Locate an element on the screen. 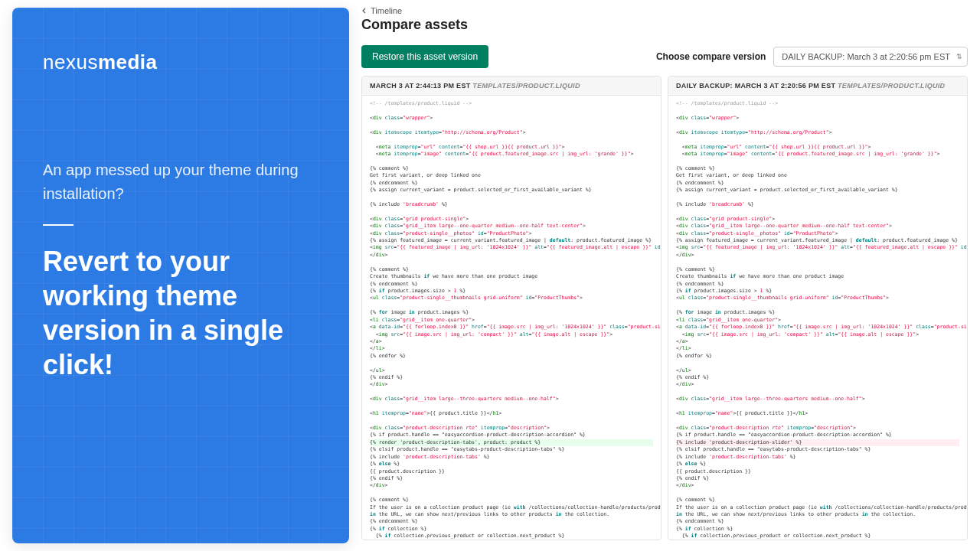 The image size is (980, 551). pane-right-path: TEMPLATES/PRODUCT.LIQUID is located at coordinates (891, 86).